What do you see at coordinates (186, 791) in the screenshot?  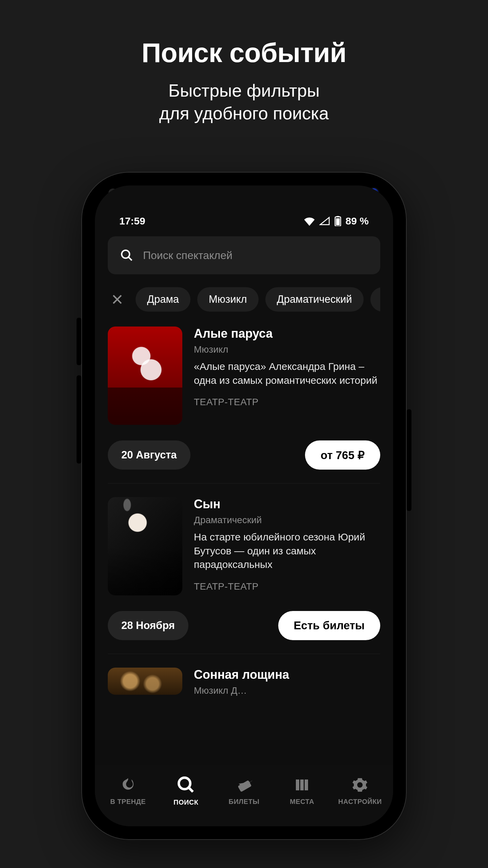 I see `nav-search: ПОИСК` at bounding box center [186, 791].